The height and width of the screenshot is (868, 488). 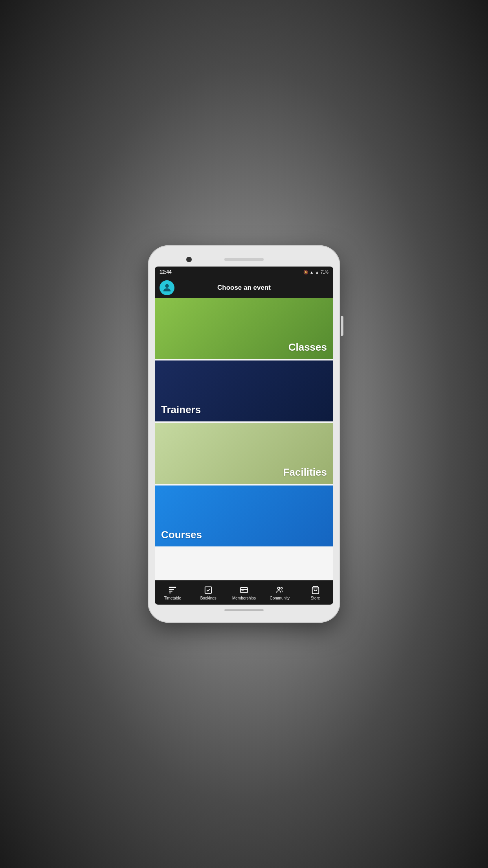 What do you see at coordinates (244, 598) in the screenshot?
I see `memberships-nav-label: Memberships` at bounding box center [244, 598].